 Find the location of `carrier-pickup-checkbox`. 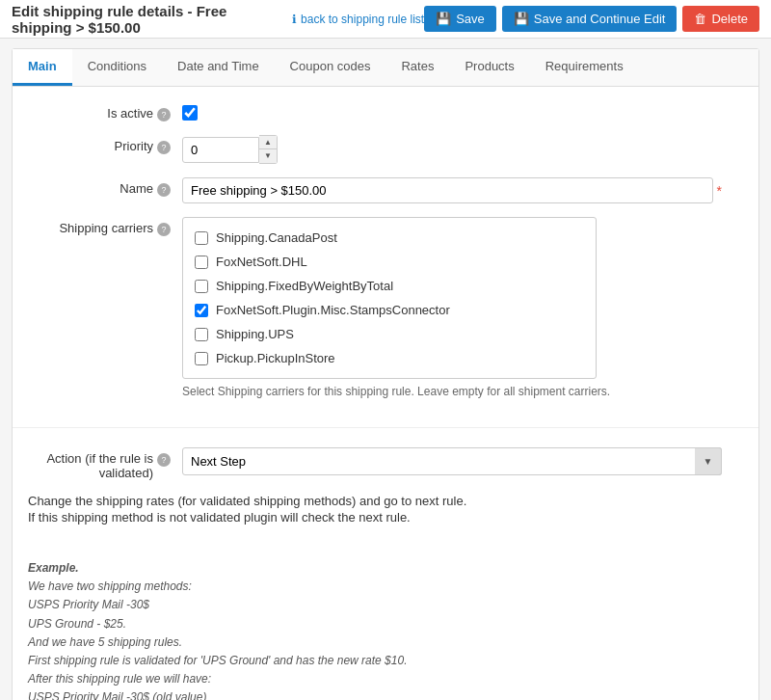

carrier-pickup-checkbox is located at coordinates (201, 359).